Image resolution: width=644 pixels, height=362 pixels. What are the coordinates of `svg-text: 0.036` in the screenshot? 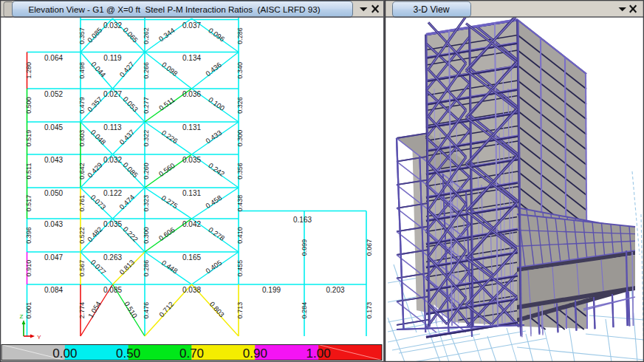 It's located at (192, 95).